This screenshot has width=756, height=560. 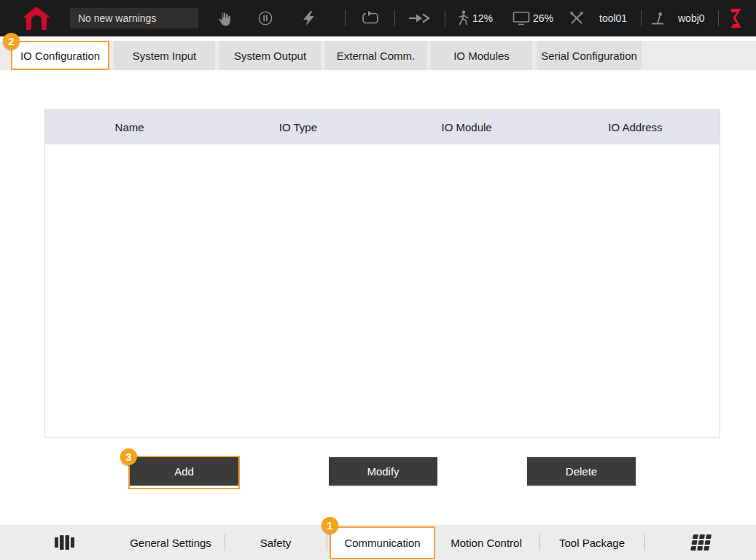 I want to click on nav-communication: Communication, so click(x=382, y=542).